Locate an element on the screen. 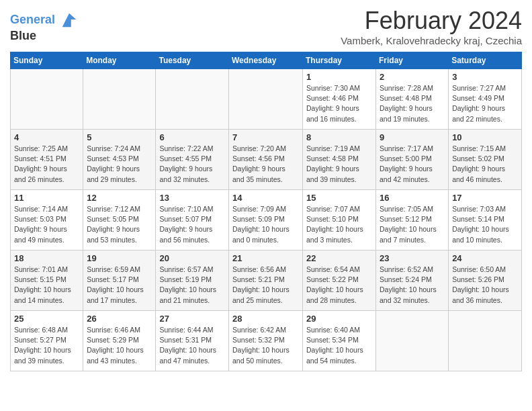  calendar-cell: 23Sunrise: 6:52 AM Sunset: 5:24 PM Dayli… is located at coordinates (412, 281).